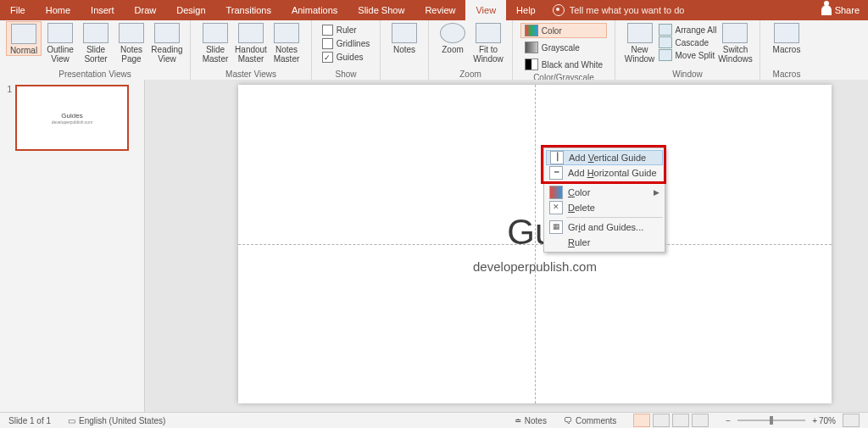 The height and width of the screenshot is (428, 868). I want to click on color-mode-button: Color, so click(564, 31).